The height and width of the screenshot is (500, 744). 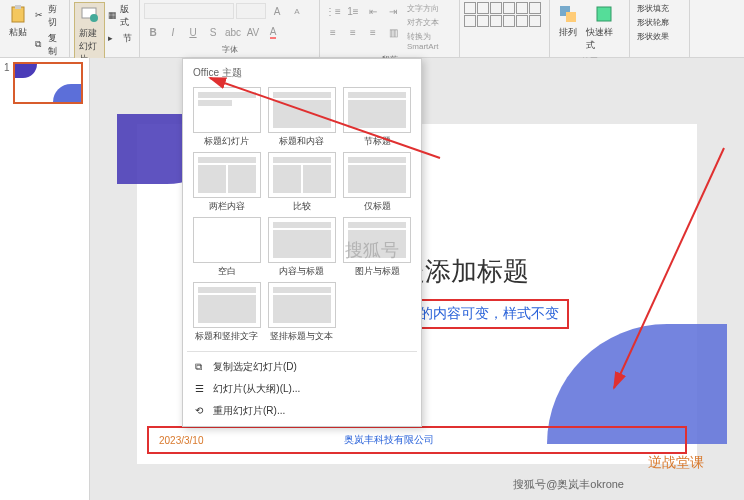 I want to click on layout-option-label: 仅标题, so click(x=378, y=206).